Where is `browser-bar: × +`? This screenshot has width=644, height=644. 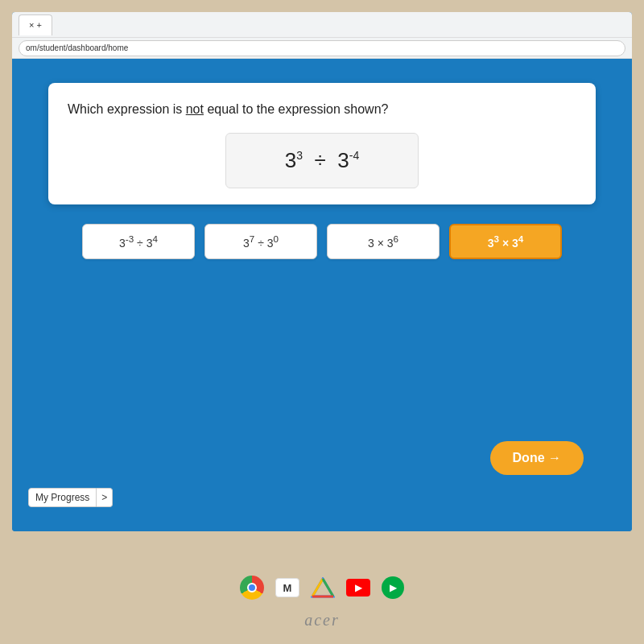 browser-bar: × + is located at coordinates (322, 25).